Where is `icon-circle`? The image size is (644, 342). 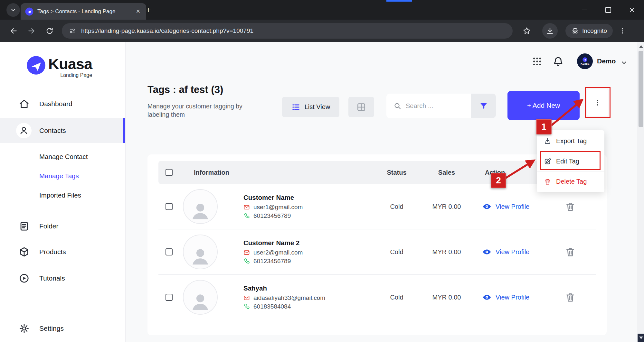
icon-circle is located at coordinates (24, 131).